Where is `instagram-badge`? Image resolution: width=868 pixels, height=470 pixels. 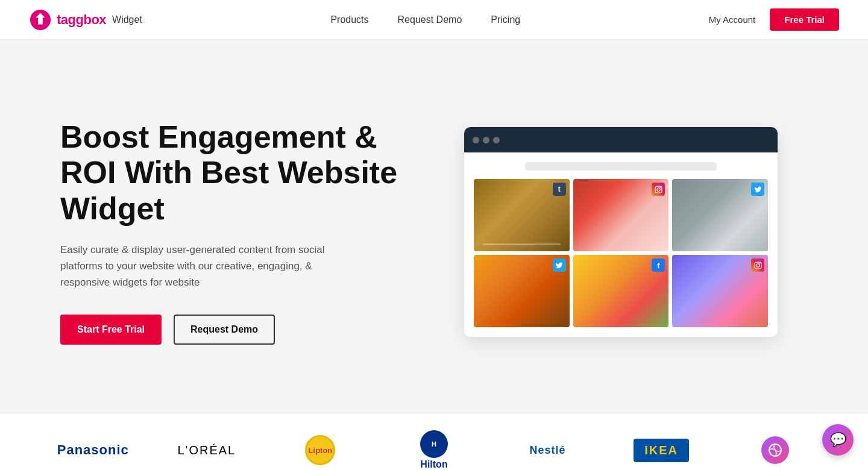 instagram-badge is located at coordinates (658, 189).